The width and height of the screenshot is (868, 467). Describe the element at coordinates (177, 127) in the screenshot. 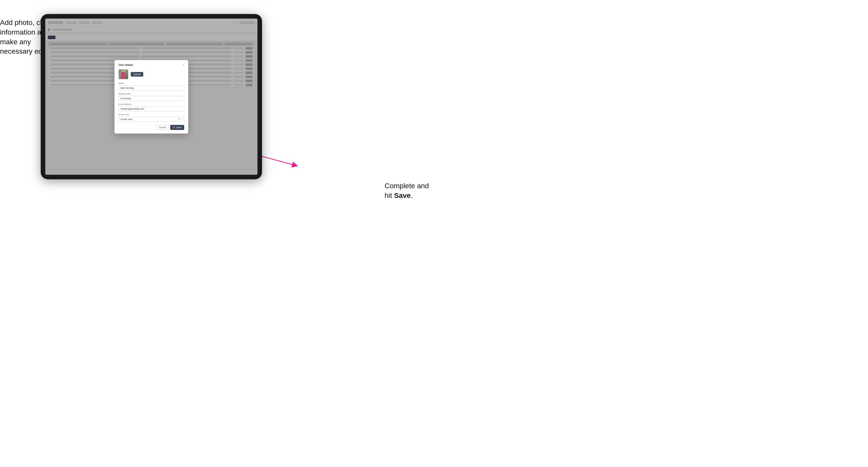

I see `save-button: ⬆ Save` at that location.